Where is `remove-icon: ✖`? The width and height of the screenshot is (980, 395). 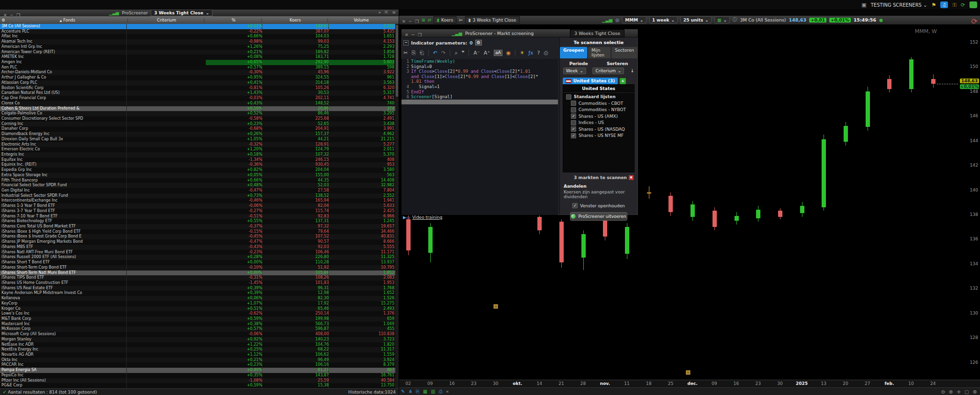
remove-icon: ✖ is located at coordinates (631, 178).